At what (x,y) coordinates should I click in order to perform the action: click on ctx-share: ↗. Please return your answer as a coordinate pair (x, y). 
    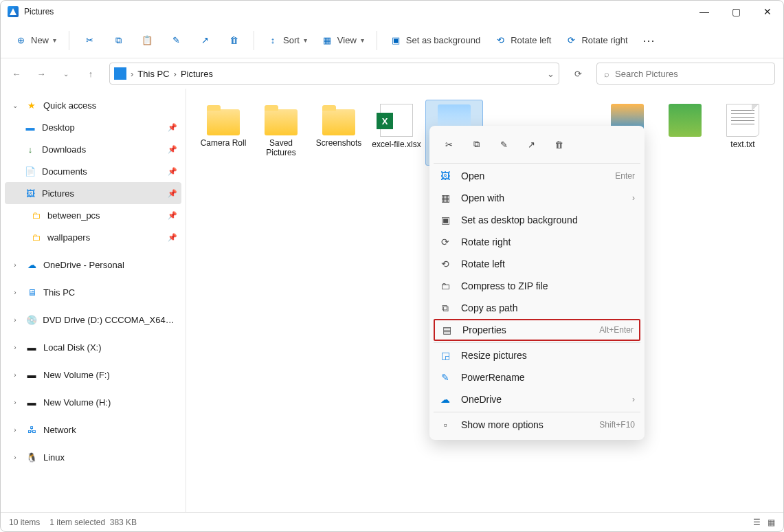
    Looking at the image, I should click on (531, 144).